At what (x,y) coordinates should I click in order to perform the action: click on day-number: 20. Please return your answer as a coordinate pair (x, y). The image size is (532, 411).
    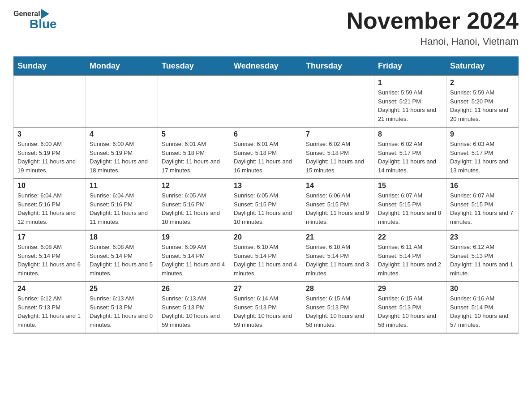
    Looking at the image, I should click on (266, 237).